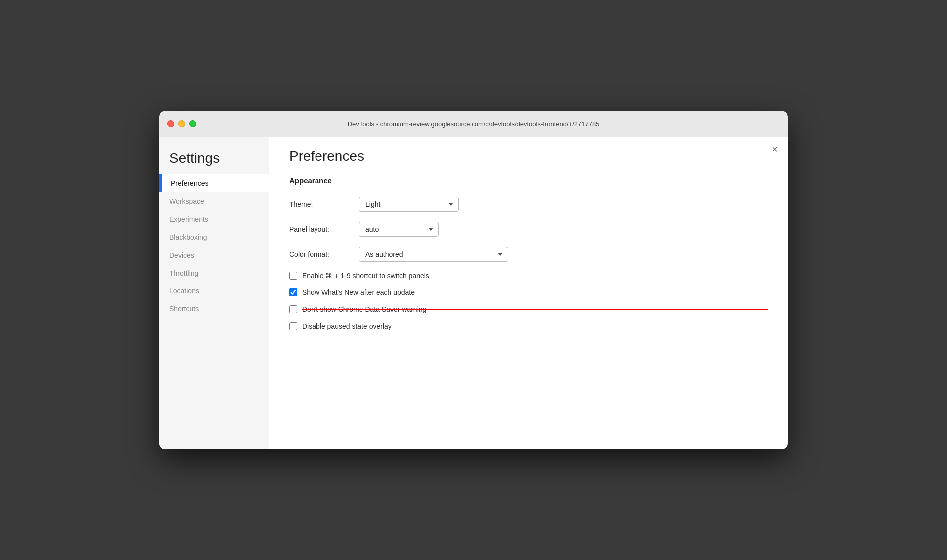  Describe the element at coordinates (364, 309) in the screenshot. I see `chrome-data-saver-label: Don't show Chrome Data Saver warning` at that location.